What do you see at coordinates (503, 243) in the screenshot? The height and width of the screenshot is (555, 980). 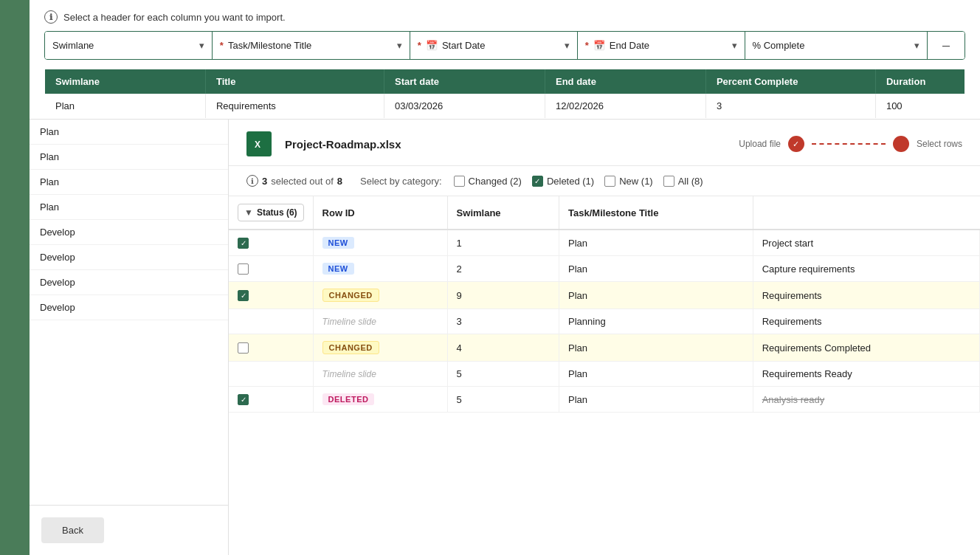 I see `row-id-cell: 1` at bounding box center [503, 243].